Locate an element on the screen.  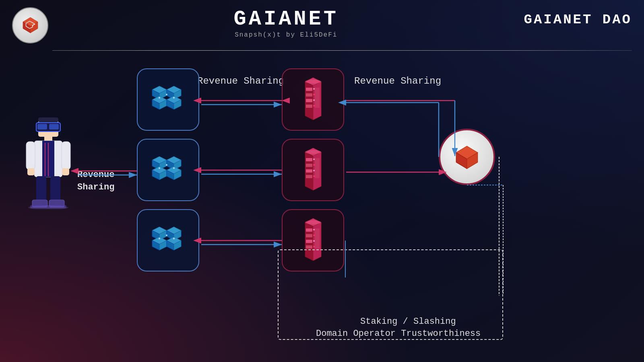
label-revenue-left: RevenueSharing is located at coordinates (96, 181).